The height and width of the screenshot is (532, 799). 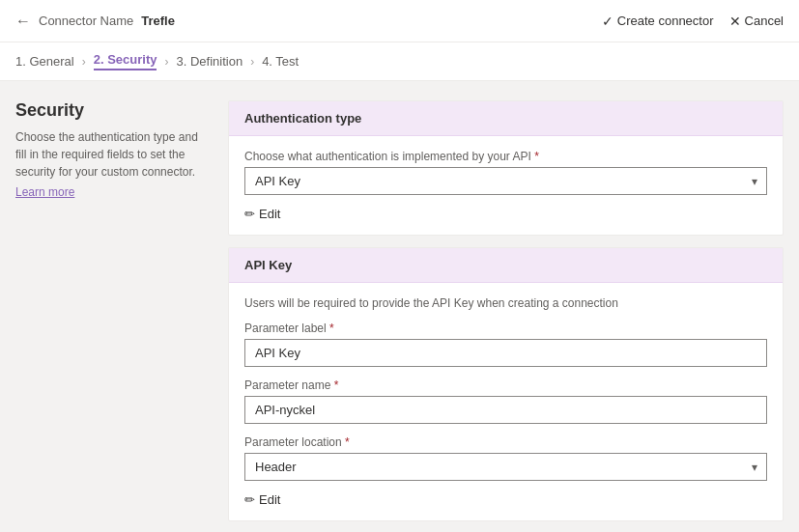 What do you see at coordinates (764, 21) in the screenshot?
I see `cancel-label: Cancel` at bounding box center [764, 21].